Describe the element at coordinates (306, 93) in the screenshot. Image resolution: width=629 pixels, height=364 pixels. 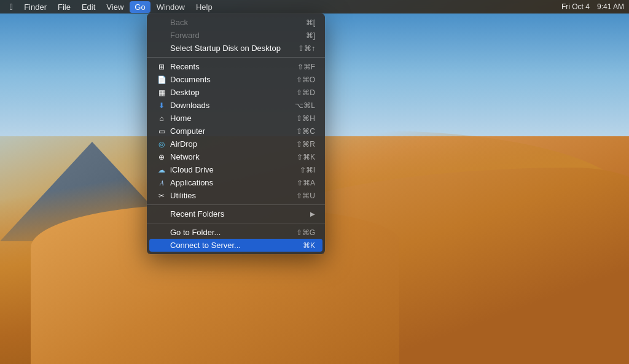
I see `desktop-shortcut: ⇧⌘D` at that location.